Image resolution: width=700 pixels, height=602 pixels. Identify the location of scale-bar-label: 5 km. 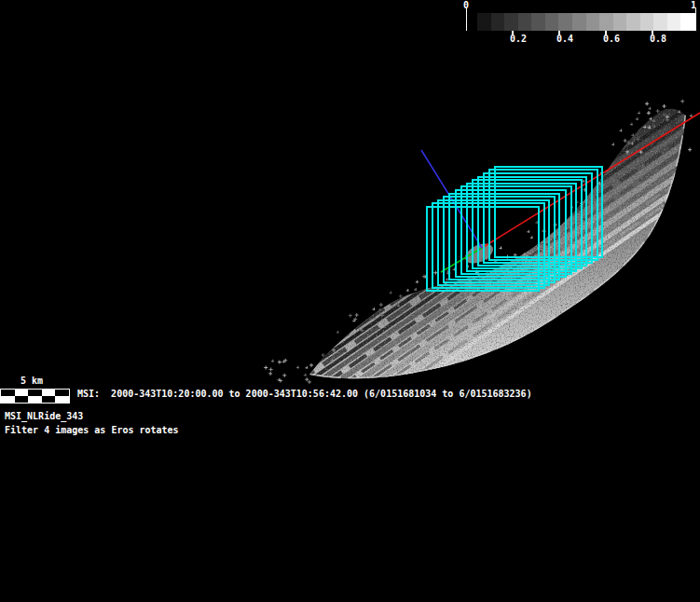
(32, 380).